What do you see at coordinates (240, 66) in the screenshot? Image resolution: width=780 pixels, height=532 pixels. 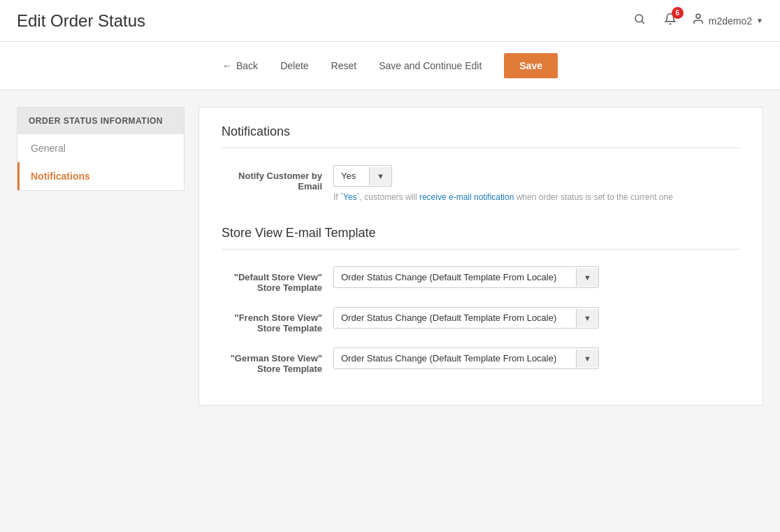 I see `back-button: ← Back` at bounding box center [240, 66].